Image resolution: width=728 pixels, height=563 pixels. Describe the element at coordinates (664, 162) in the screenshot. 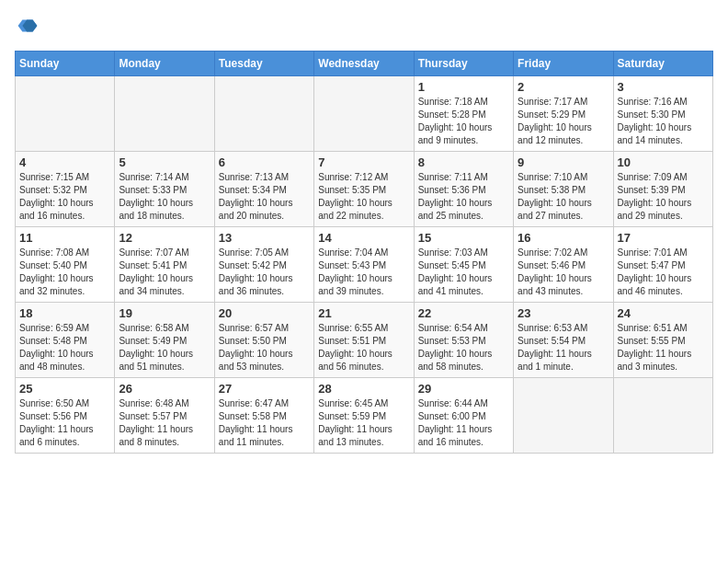

I see `day-number: 10` at that location.